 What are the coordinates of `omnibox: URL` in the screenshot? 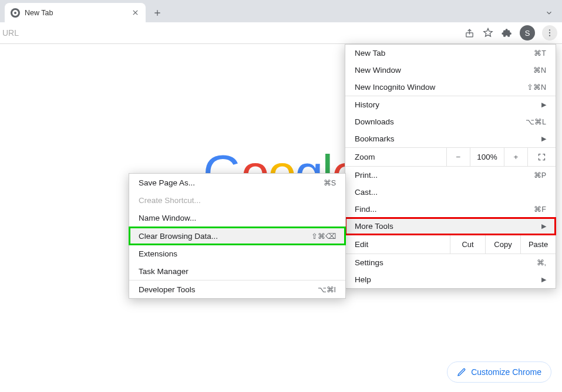 It's located at (231, 33).